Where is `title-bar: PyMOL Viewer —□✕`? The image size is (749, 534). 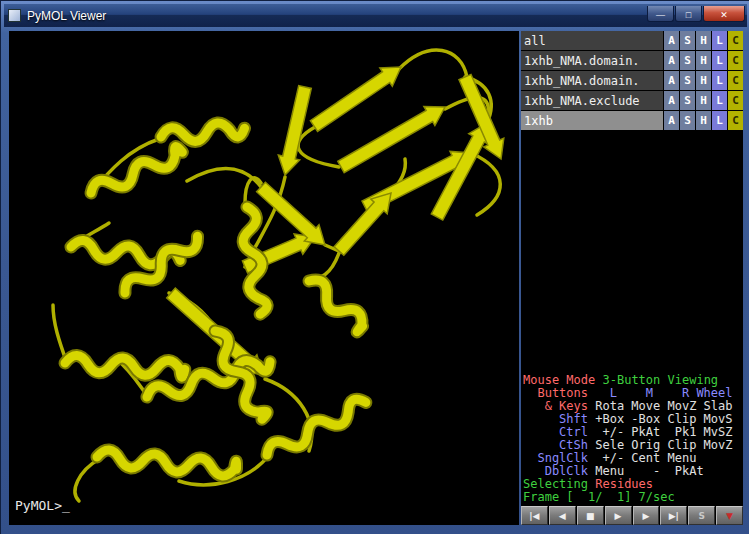
title-bar: PyMOL Viewer —□✕ is located at coordinates (376, 16).